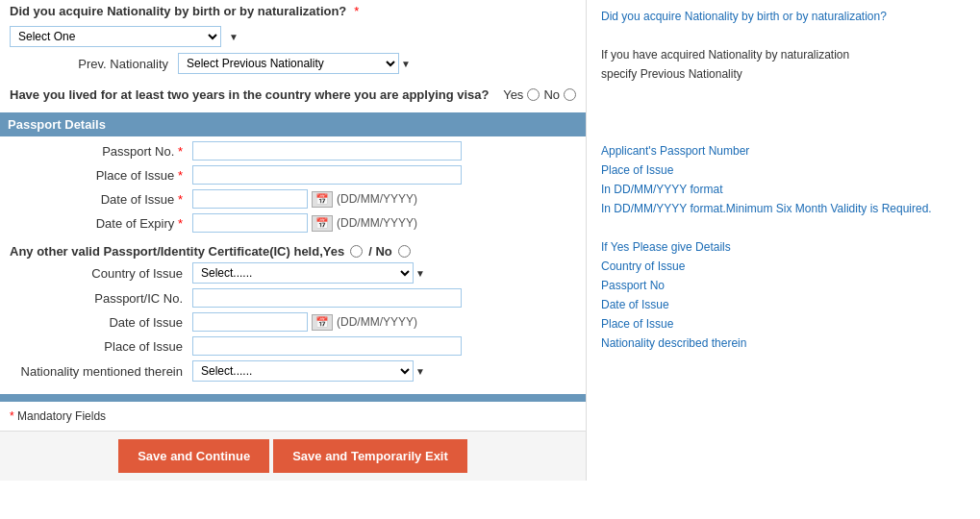 This screenshot has height=519, width=980. What do you see at coordinates (194, 456) in the screenshot?
I see `save-continue-button: Save and Continue` at bounding box center [194, 456].